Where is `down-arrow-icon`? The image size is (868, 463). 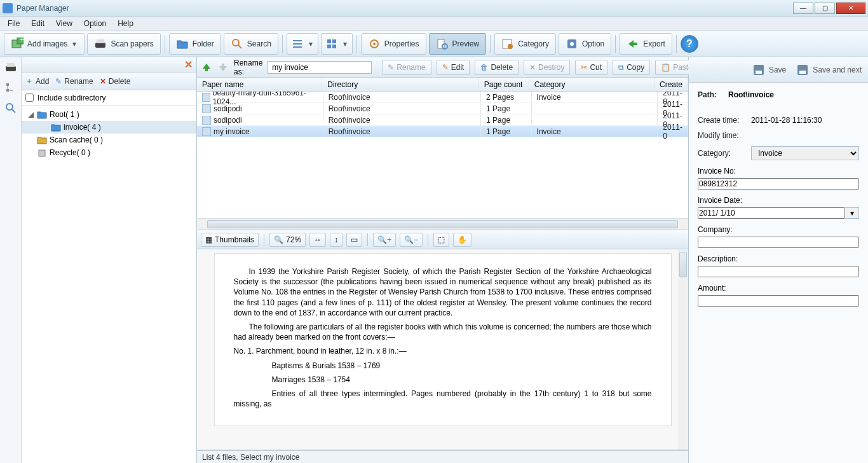
down-arrow-icon is located at coordinates (223, 67).